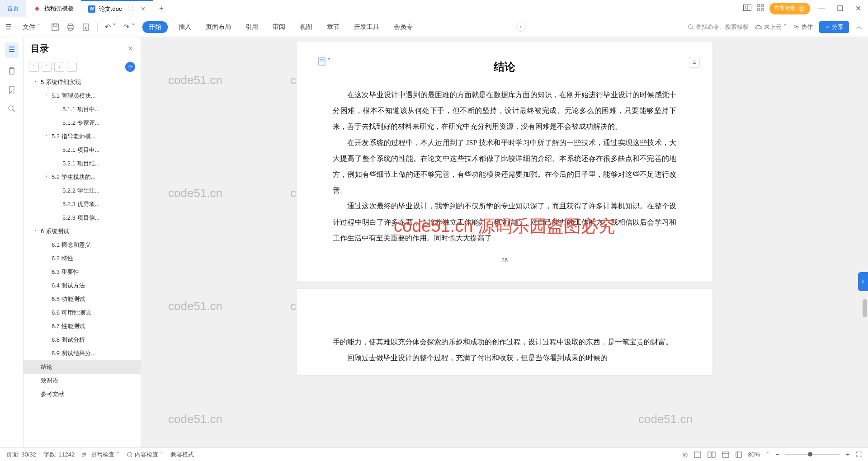 This screenshot has height=461, width=868. What do you see at coordinates (82, 164) in the screenshot?
I see `outline-item: 5.2.1 项目结...` at bounding box center [82, 164].